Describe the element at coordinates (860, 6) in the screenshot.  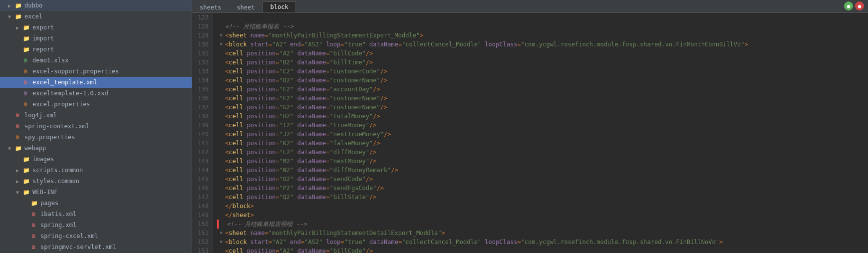
I see `red-circle-button: ●` at that location.